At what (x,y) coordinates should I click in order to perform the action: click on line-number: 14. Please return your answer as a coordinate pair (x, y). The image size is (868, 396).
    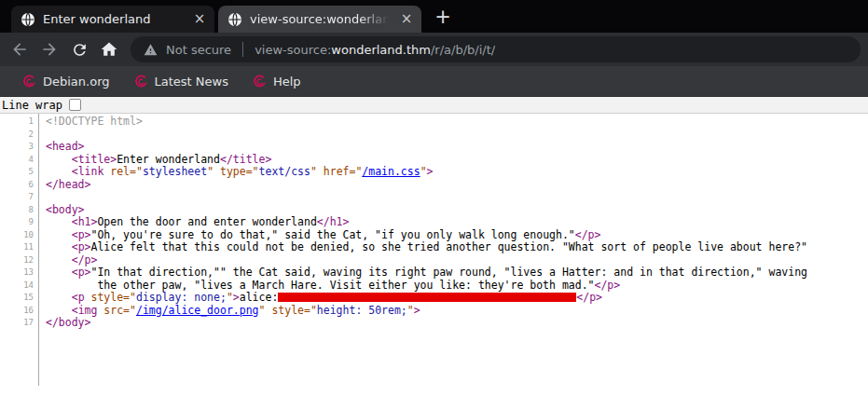
    Looking at the image, I should click on (19, 286).